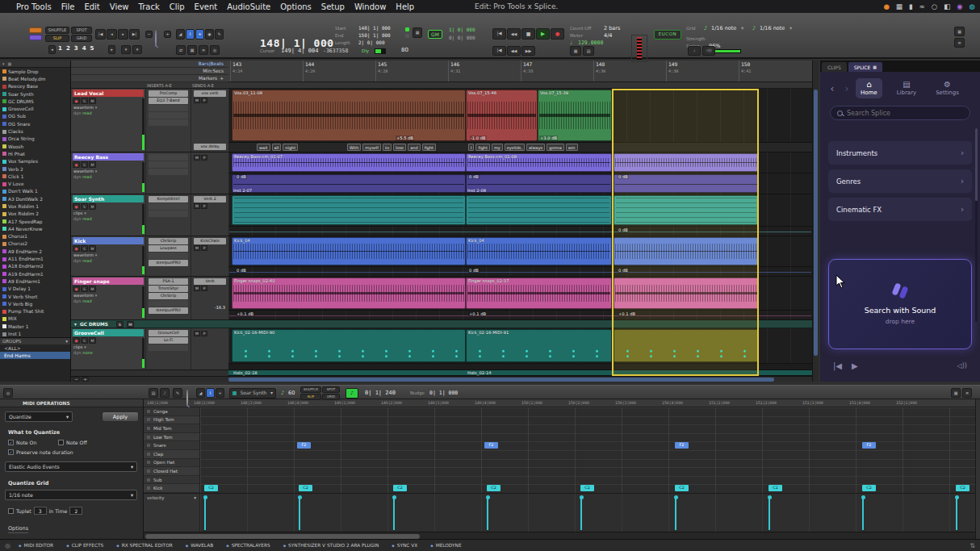  What do you see at coordinates (370, 6) in the screenshot?
I see `menu-item: Window` at bounding box center [370, 6].